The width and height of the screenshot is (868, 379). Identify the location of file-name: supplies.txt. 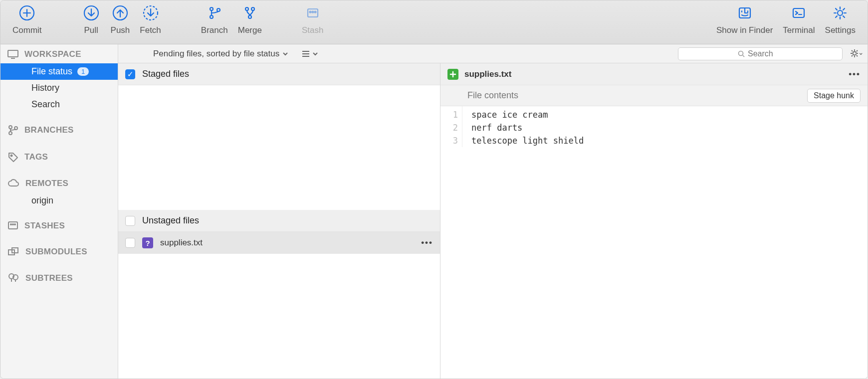
(182, 243).